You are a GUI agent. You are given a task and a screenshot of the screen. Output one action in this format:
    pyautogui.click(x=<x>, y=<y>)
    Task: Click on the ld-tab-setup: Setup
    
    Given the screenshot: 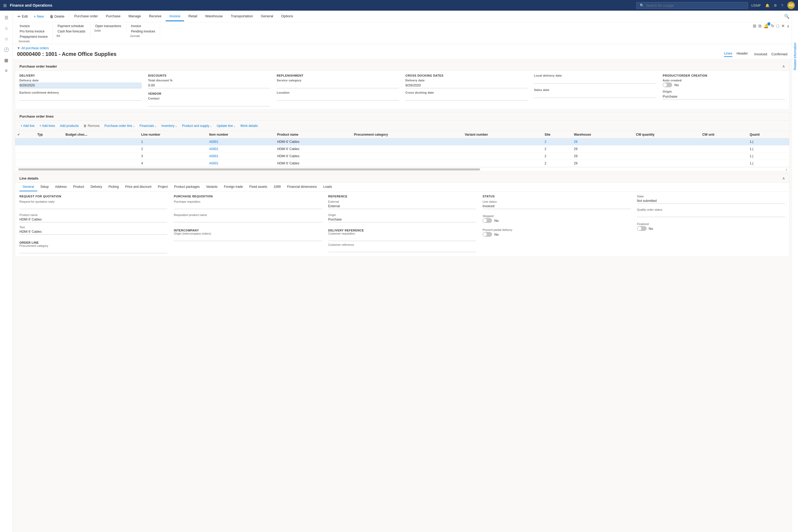 What is the action you would take?
    pyautogui.click(x=45, y=187)
    